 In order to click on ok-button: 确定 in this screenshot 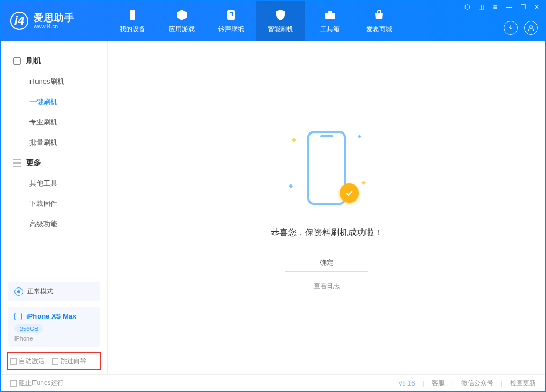, I will do `click(327, 263)`.